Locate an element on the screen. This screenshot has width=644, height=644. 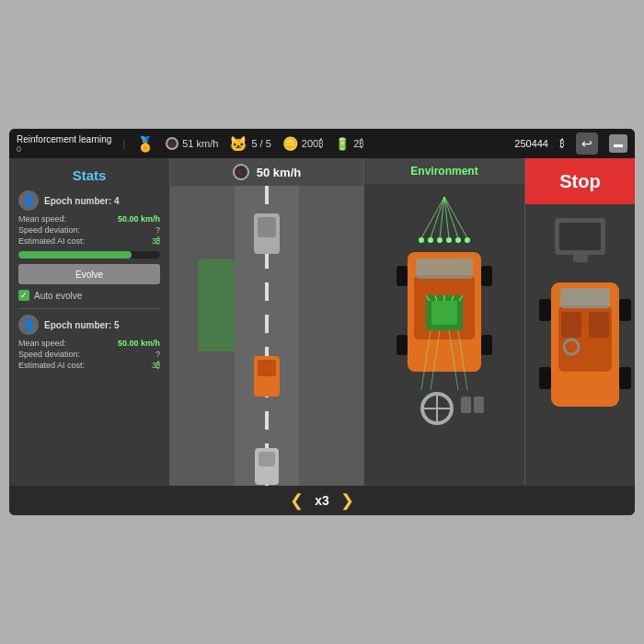
mean-speed-label1: Mean speed: is located at coordinates (42, 219).